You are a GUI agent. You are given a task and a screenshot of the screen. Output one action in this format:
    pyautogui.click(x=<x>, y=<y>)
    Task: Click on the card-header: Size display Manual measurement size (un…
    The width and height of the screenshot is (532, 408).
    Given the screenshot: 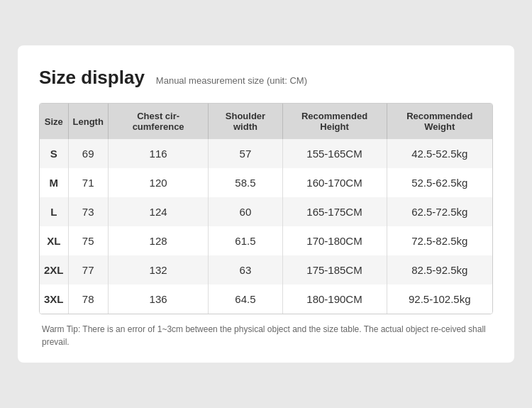 What is the action you would take?
    pyautogui.click(x=266, y=78)
    